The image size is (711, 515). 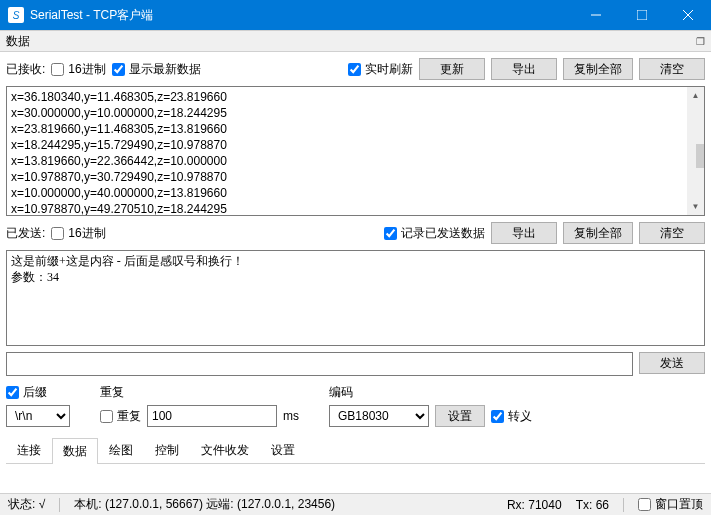 What do you see at coordinates (688, 15) in the screenshot?
I see `close-button` at bounding box center [688, 15].